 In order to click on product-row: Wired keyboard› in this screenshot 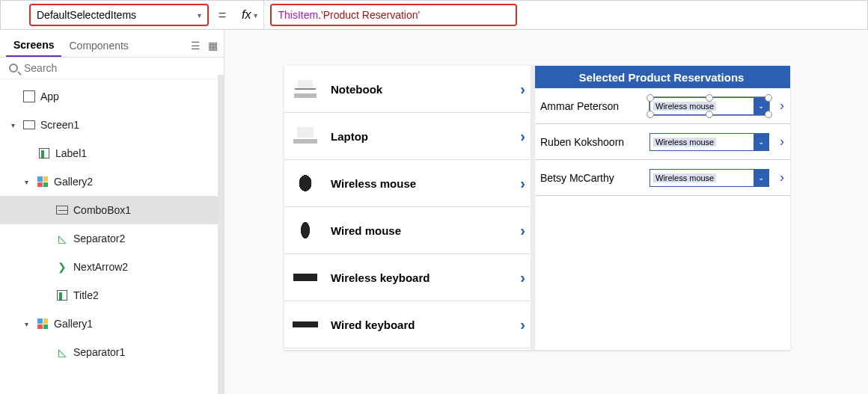, I will do `click(409, 324)`.